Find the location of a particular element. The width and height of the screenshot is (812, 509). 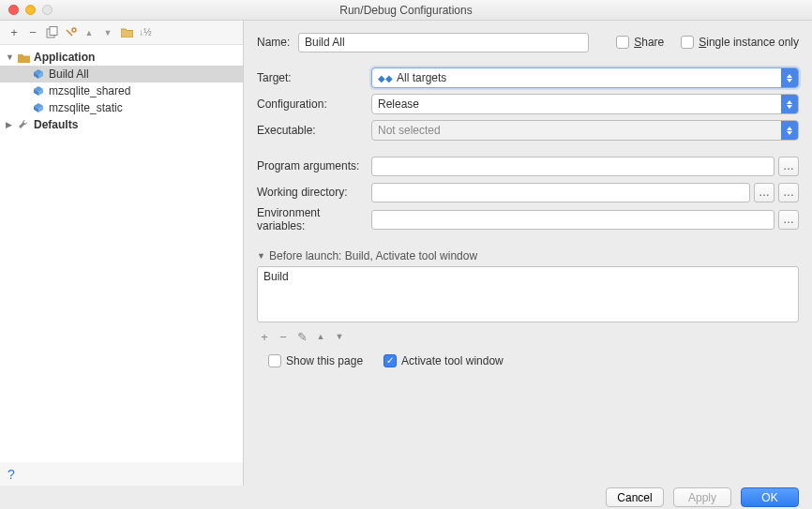

item-label: mzsqlite_static is located at coordinates (86, 108).